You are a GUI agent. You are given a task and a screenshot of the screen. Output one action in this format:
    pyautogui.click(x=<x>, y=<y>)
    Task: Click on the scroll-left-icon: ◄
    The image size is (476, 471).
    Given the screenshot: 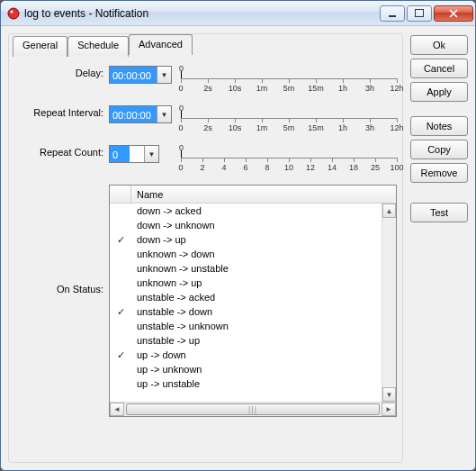 What is the action you would take?
    pyautogui.click(x=117, y=409)
    